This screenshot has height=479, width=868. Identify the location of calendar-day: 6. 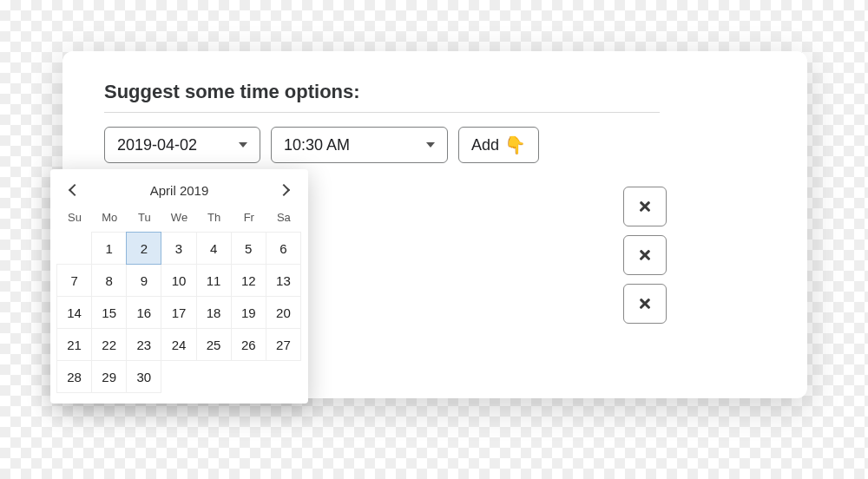
(283, 248).